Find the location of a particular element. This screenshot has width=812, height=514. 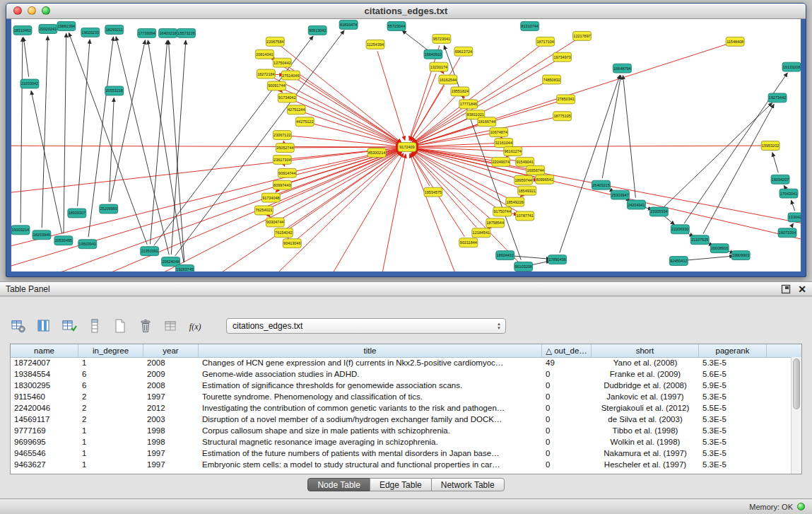

function-builder-icon: f(x) is located at coordinates (196, 326).